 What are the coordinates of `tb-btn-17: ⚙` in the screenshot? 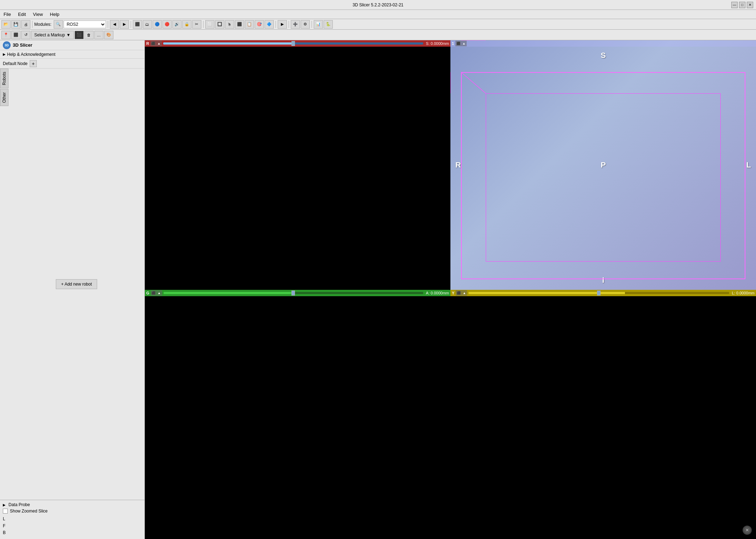 It's located at (305, 24).